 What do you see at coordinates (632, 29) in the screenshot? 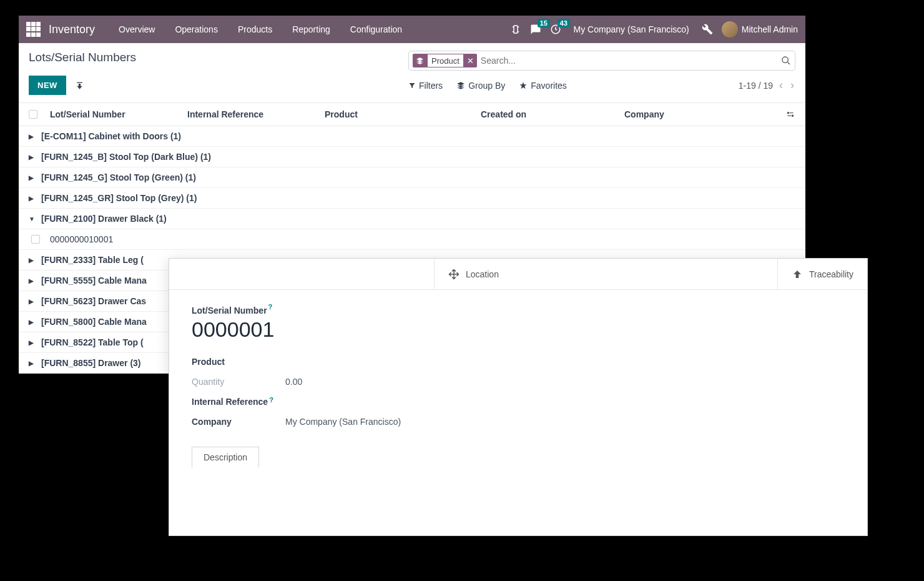
I see `company-switcher: My Company (San Francisco)` at bounding box center [632, 29].